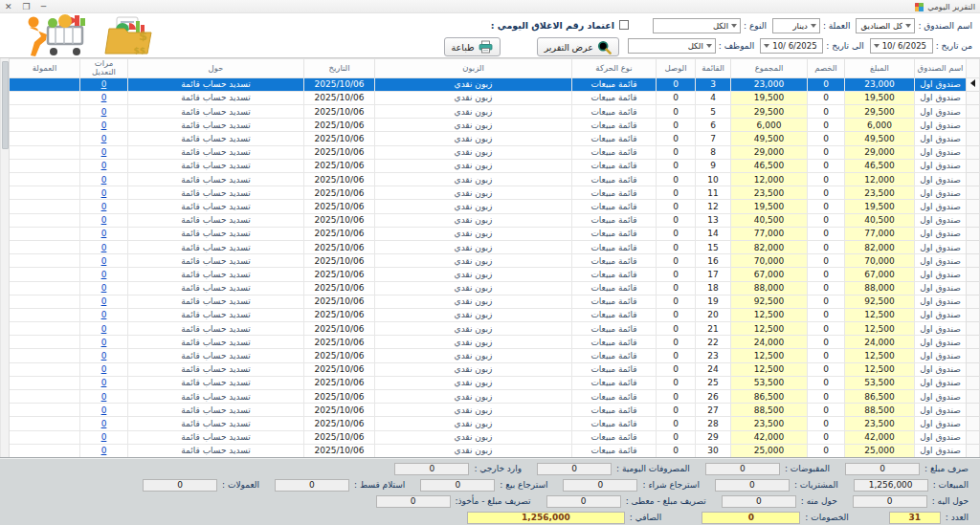 Image resolution: width=980 pixels, height=525 pixels. What do you see at coordinates (495, 424) in the screenshot?
I see `table-row: صندوق اول23,500023,500280قائمة مبيعاتزبو…` at bounding box center [495, 424].